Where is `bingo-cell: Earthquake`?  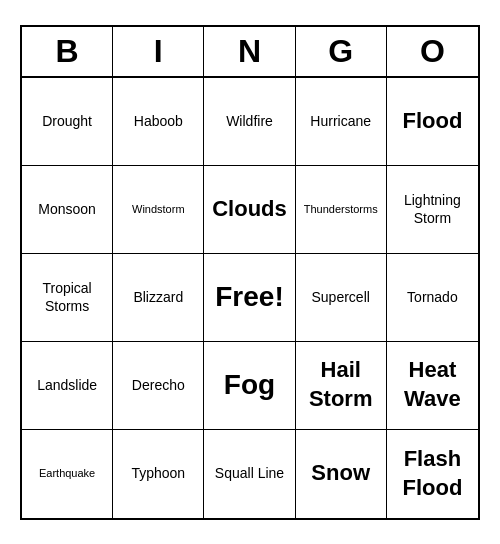 bingo-cell: Earthquake is located at coordinates (68, 474).